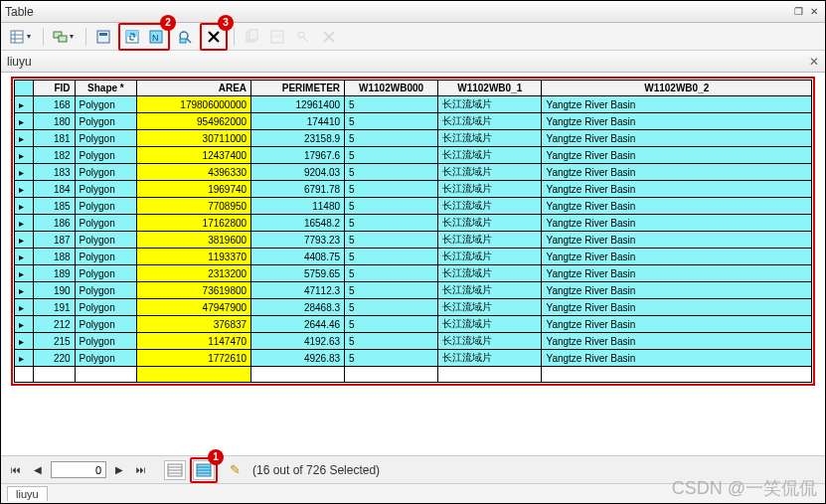 The image size is (826, 504). Describe the element at coordinates (54, 256) in the screenshot. I see `cell-fid: 188` at that location.